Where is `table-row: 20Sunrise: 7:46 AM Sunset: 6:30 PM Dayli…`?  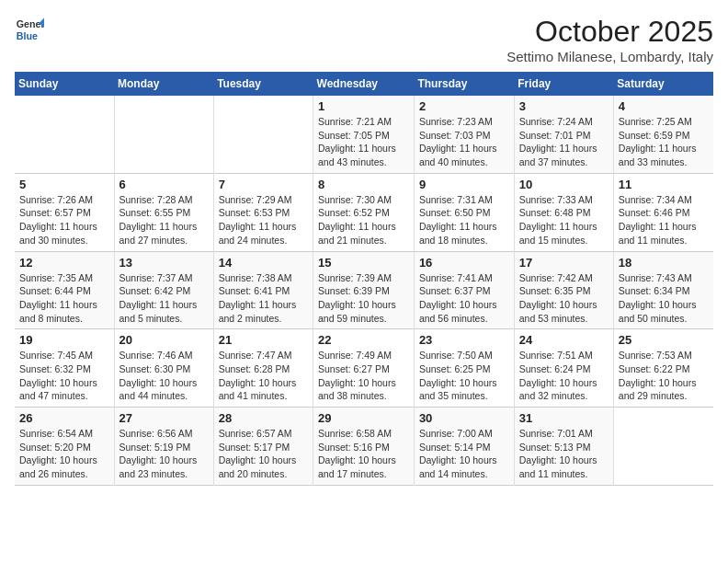 table-row: 20Sunrise: 7:46 AM Sunset: 6:30 PM Dayli… is located at coordinates (164, 368).